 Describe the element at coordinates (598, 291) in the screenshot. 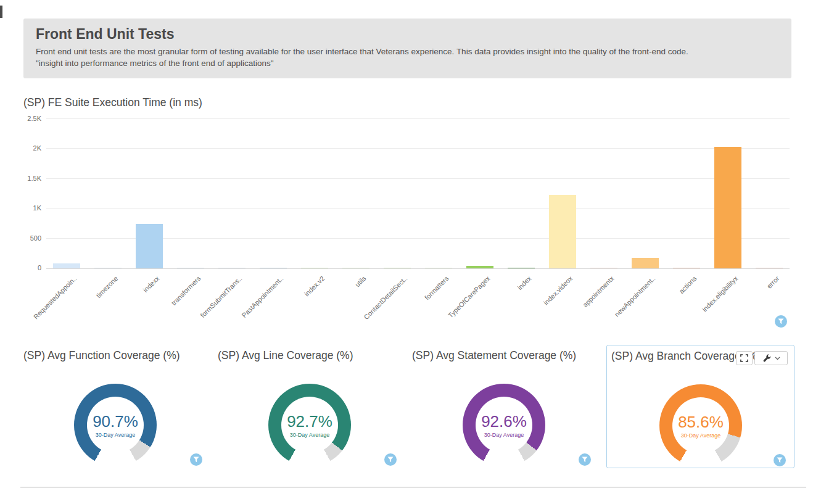

I see `x-axis-label: appointmentx` at that location.